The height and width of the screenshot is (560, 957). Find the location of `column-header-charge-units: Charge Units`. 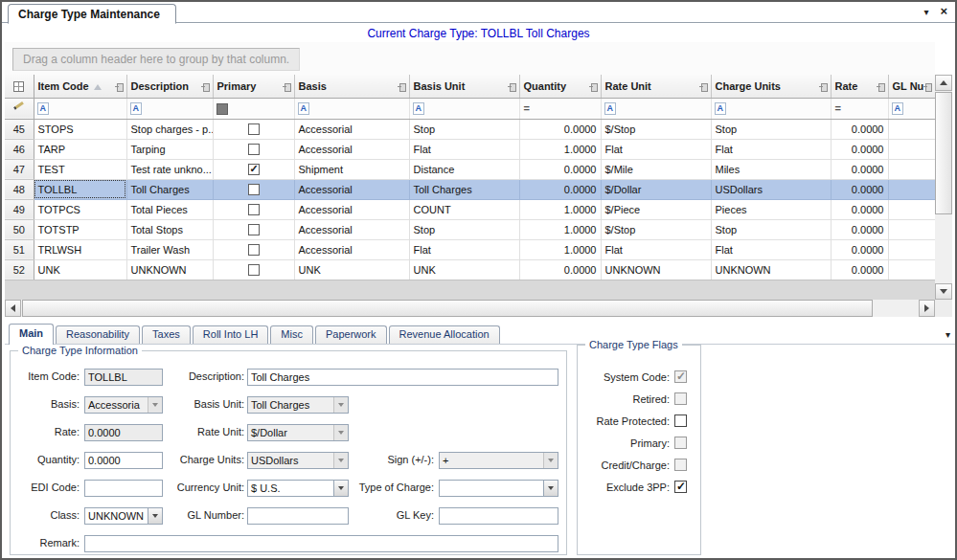

column-header-charge-units: Charge Units is located at coordinates (770, 86).